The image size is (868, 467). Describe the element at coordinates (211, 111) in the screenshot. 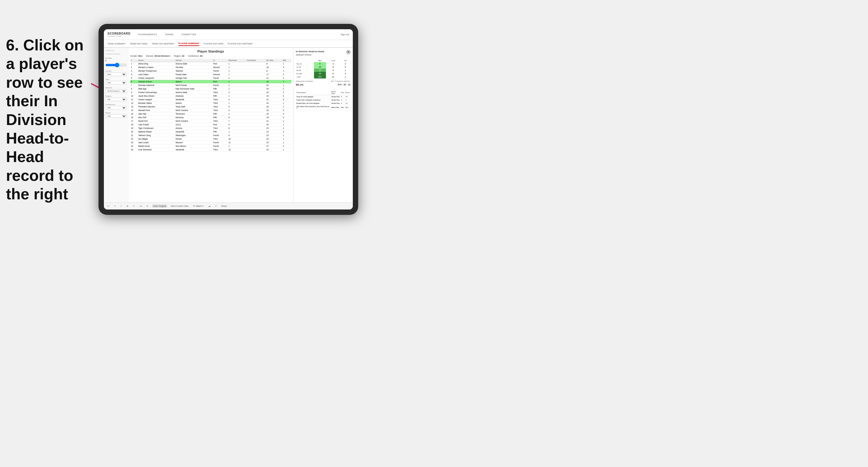

I see `table-row: 14 Maxwell Ford North Carolina Third 3 2…` at that location.